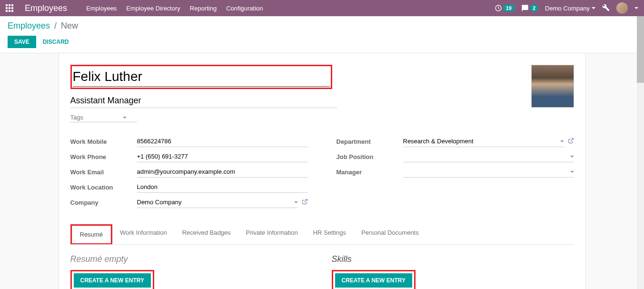 This screenshot has height=289, width=644. What do you see at coordinates (223, 172) in the screenshot?
I see `work-email-input` at bounding box center [223, 172].